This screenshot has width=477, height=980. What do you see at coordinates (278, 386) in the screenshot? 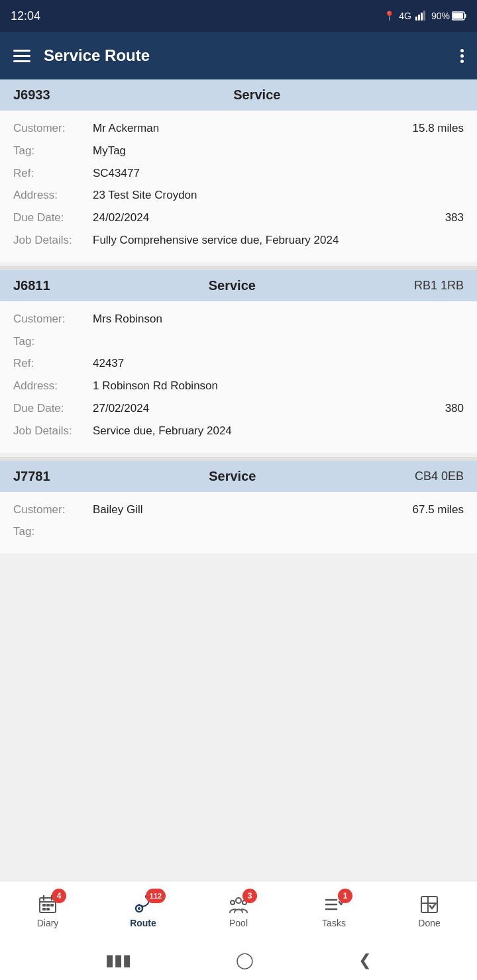
I see `address-value: 1 Robinson Rd Robinson` at bounding box center [278, 386].